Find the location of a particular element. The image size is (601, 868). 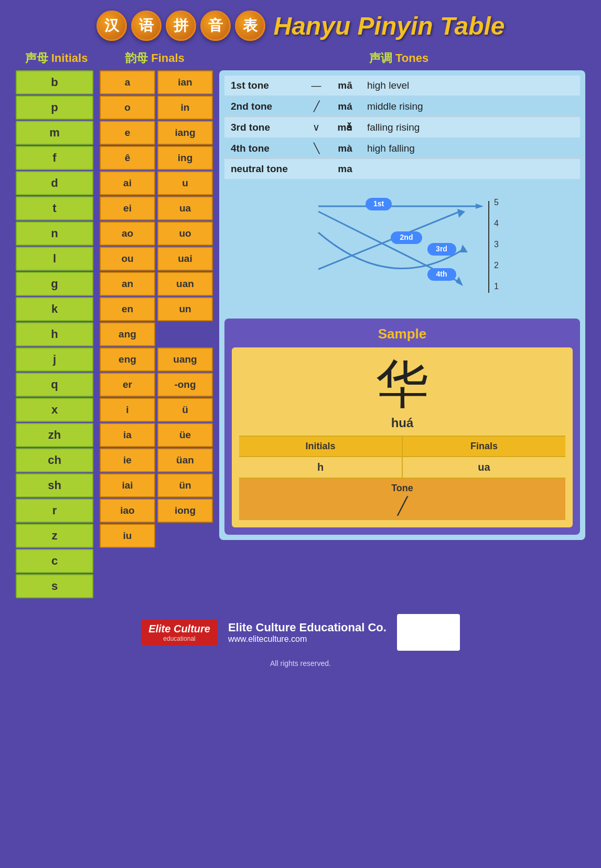

tone-example: má is located at coordinates (345, 107).